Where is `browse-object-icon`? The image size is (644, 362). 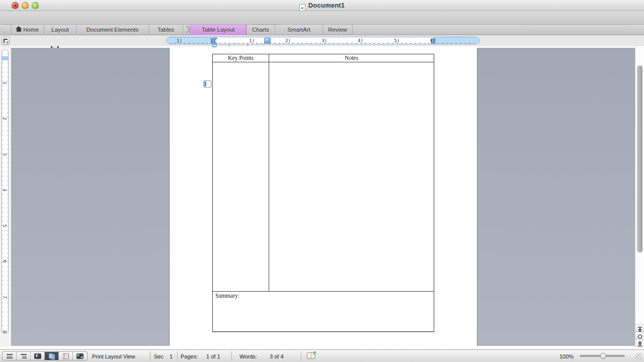
browse-object-icon is located at coordinates (640, 337).